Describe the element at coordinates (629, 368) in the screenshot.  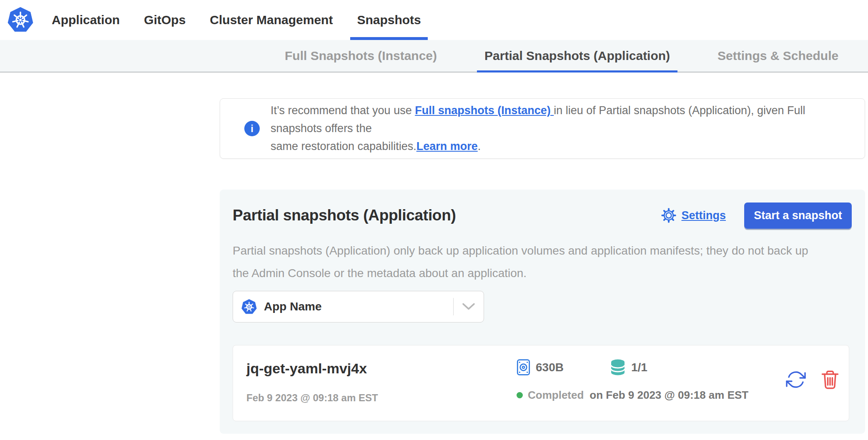
I see `snapshot-volumes-metric: 1/1` at that location.